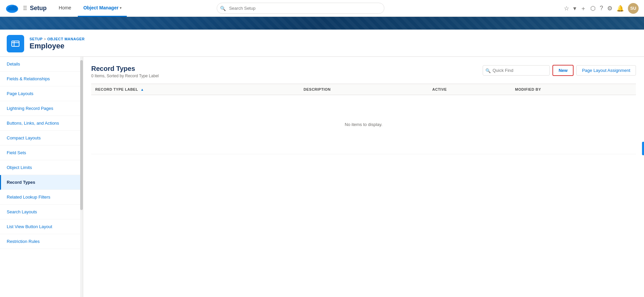 The width and height of the screenshot is (644, 297). Describe the element at coordinates (142, 89) in the screenshot. I see `sort-icon: ▲` at that location.